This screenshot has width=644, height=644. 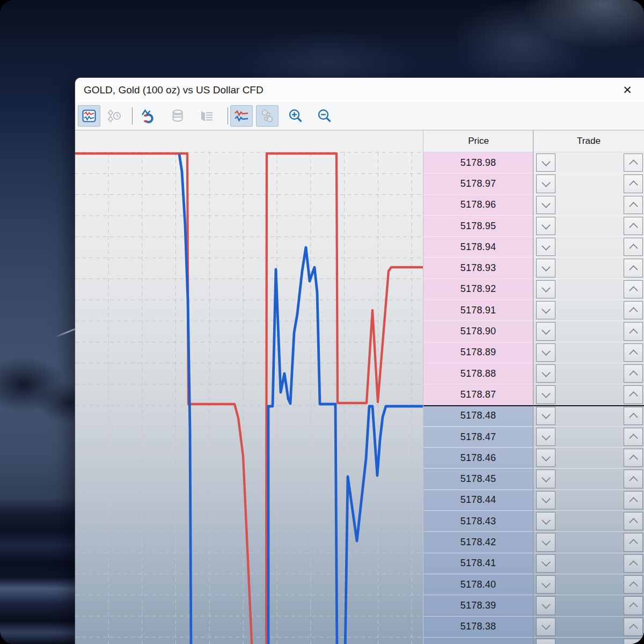 What do you see at coordinates (533, 641) in the screenshot?
I see `ladder-row` at bounding box center [533, 641].